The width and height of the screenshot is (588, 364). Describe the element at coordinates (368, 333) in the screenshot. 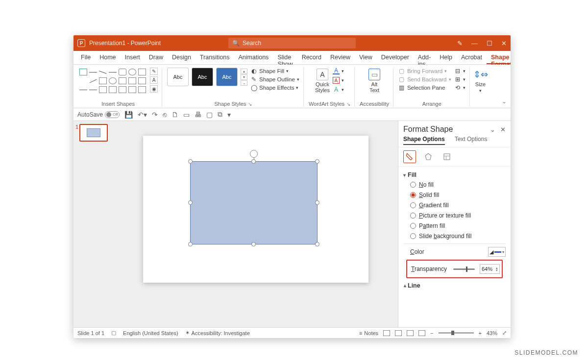

I see `notes-button: ≡ Notes` at that location.